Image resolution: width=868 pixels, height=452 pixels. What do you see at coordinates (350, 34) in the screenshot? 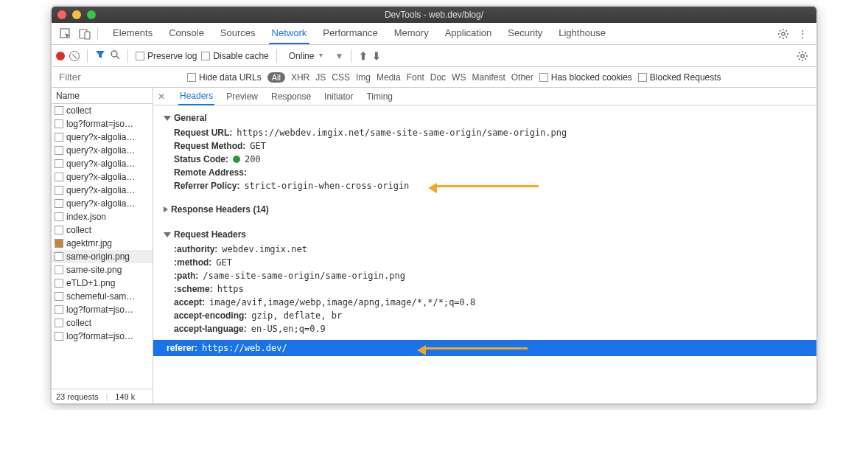
I see `tab-performance: Performance` at bounding box center [350, 34].